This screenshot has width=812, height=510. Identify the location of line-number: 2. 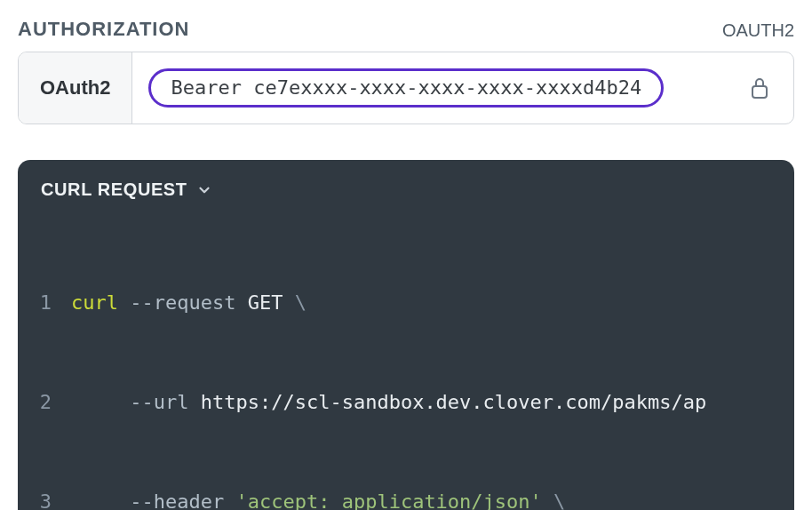
(44, 402).